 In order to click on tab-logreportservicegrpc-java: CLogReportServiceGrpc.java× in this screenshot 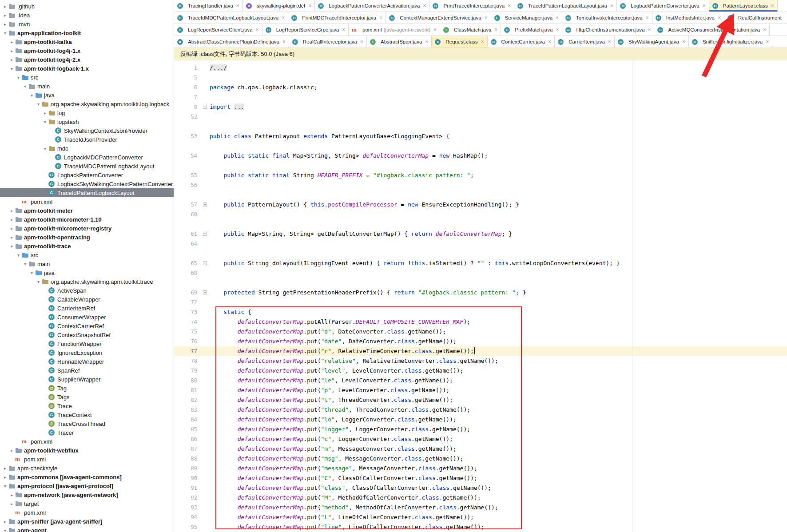, I will do `click(306, 30)`.